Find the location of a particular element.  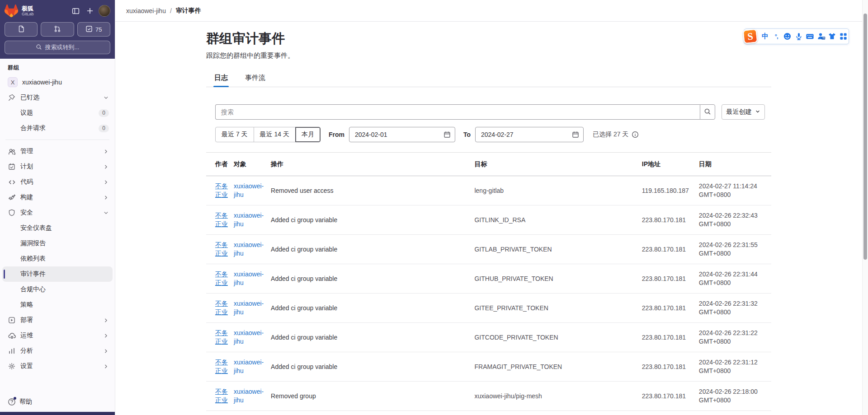

ime-skin-icon is located at coordinates (833, 37).